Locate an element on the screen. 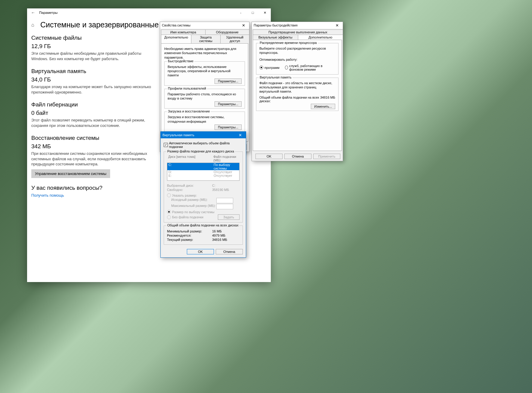  dialog-buttons: OK Отмена is located at coordinates (203, 251).